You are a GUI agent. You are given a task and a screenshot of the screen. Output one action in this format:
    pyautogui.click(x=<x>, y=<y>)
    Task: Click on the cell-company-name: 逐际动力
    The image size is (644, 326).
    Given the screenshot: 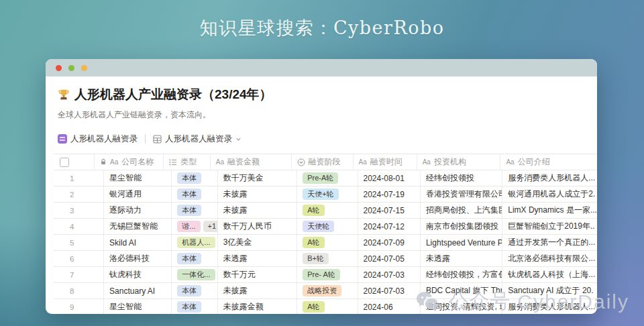 What is the action you would take?
    pyautogui.click(x=138, y=211)
    